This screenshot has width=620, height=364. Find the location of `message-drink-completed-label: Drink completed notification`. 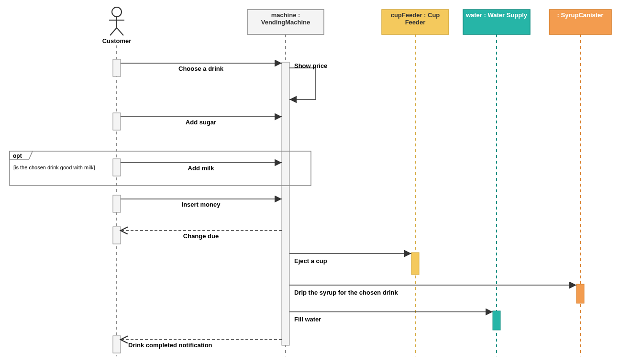

message-drink-completed-label: Drink completed notification is located at coordinates (170, 345).